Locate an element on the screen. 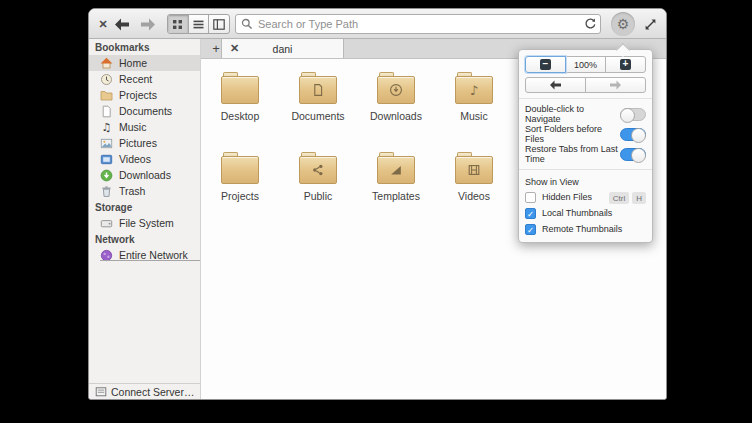 This screenshot has height=423, width=752. search-input: Search or Type Path is located at coordinates (418, 24).